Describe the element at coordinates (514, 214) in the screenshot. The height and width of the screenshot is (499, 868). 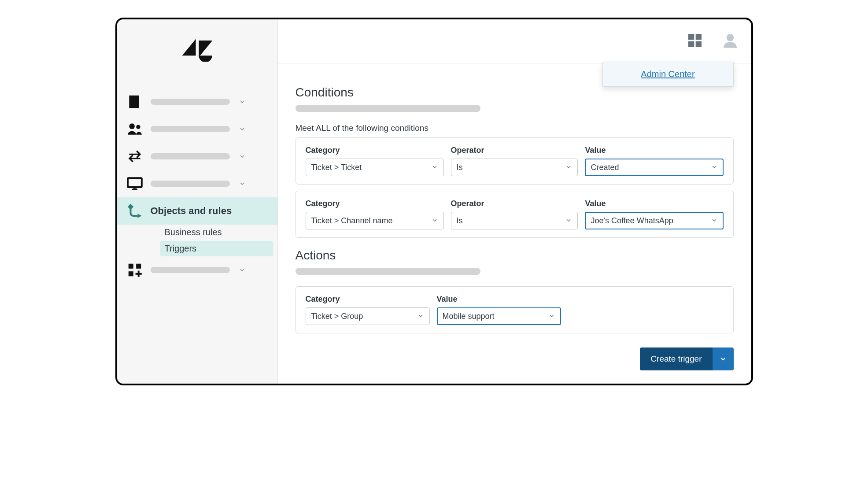
I see `condition-row: Category Ticket > Channel name Operator …` at that location.